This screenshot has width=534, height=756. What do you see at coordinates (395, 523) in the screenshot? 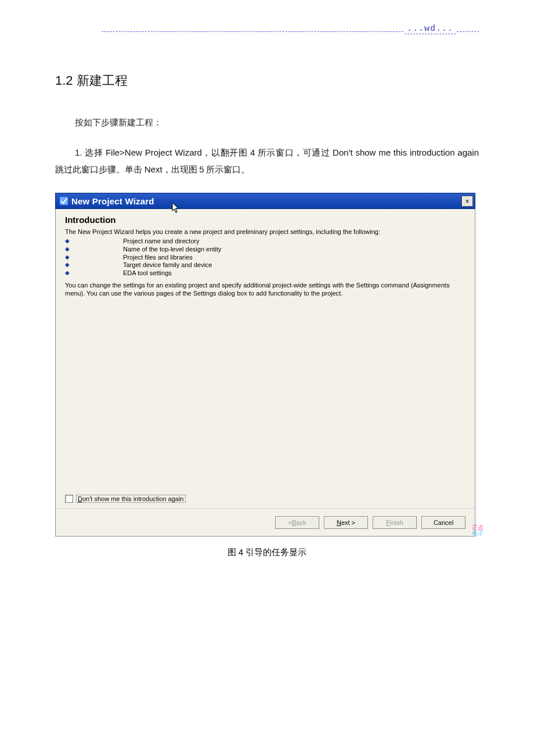
I see `finish-button: Finish` at bounding box center [395, 523].